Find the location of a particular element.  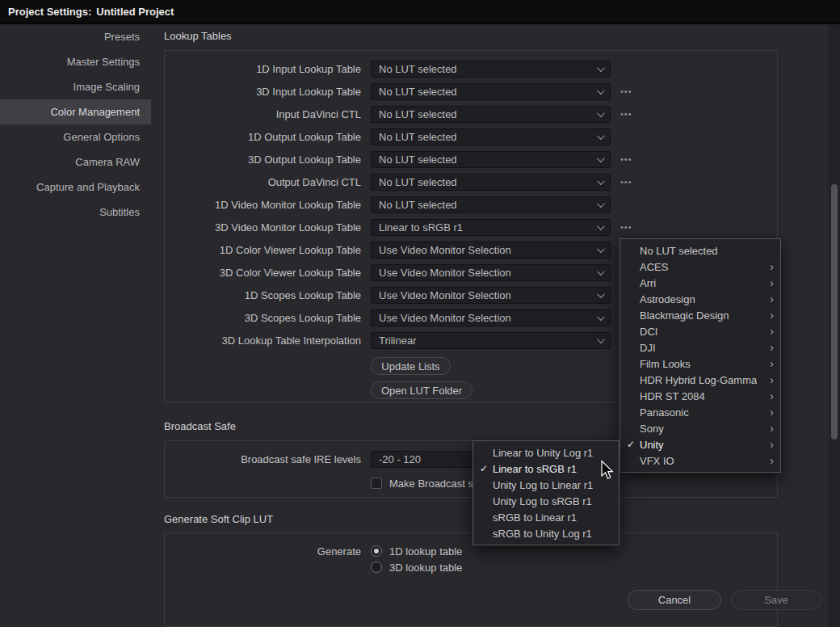

menu-item-aces: ACES › is located at coordinates (700, 267).